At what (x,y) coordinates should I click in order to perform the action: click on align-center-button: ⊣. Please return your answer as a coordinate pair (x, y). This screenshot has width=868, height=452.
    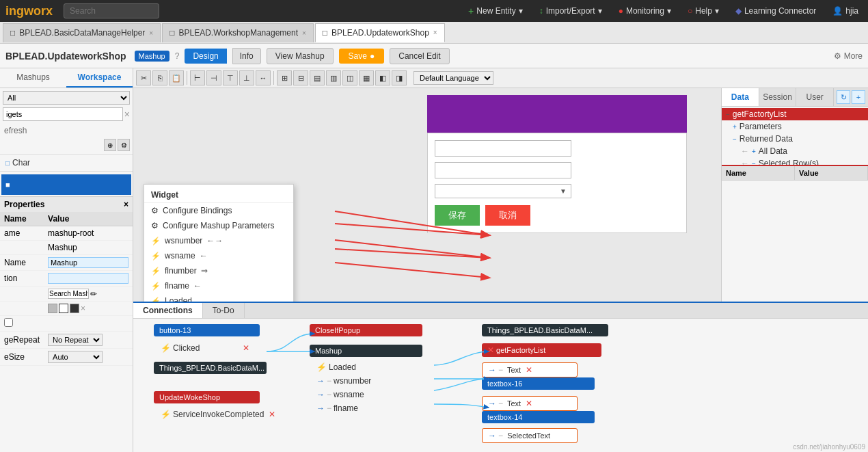
    Looking at the image, I should click on (214, 78).